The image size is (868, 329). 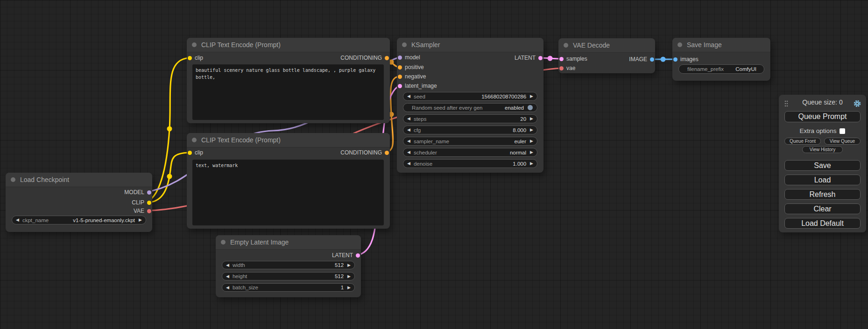 I want to click on input-port-model: model, so click(x=409, y=57).